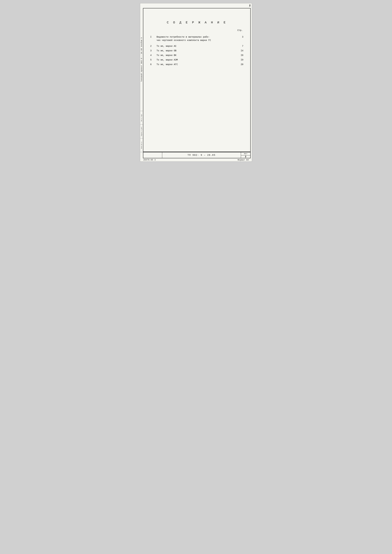  What do you see at coordinates (153, 65) in the screenshot?
I see `toc-item-num: 6` at bounding box center [153, 65].